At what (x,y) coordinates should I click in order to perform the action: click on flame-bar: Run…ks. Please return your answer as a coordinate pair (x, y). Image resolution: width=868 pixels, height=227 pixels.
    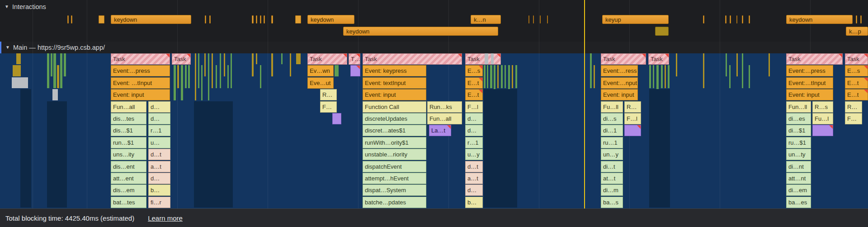
    Looking at the image, I should click on (445, 107).